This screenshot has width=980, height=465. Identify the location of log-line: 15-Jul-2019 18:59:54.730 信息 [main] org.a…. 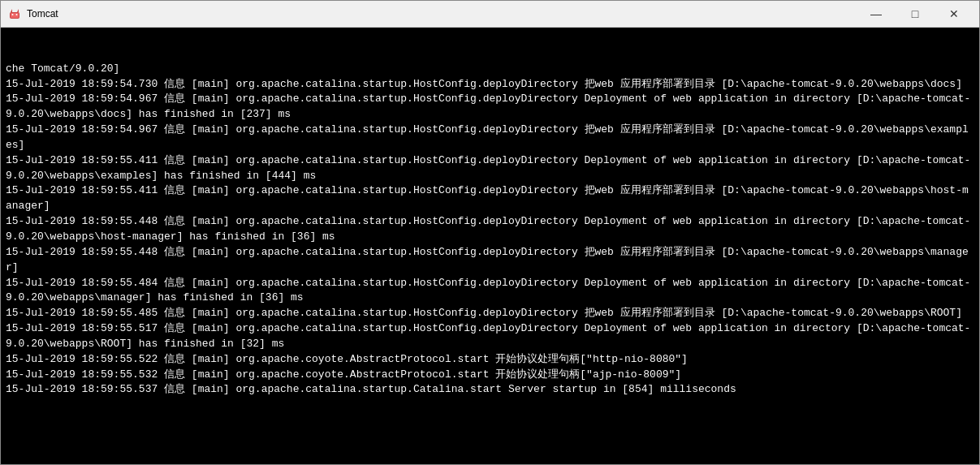
(490, 84).